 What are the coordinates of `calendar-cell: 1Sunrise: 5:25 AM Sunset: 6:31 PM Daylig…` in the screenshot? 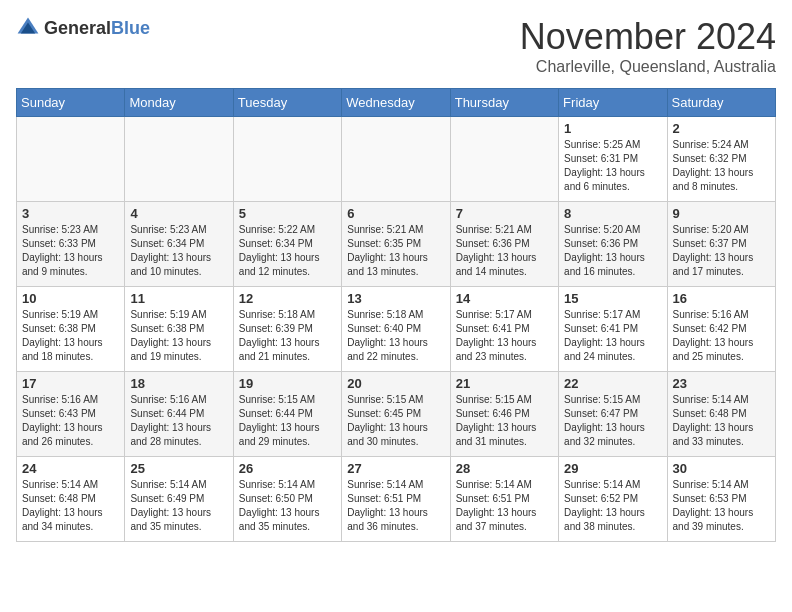 It's located at (613, 160).